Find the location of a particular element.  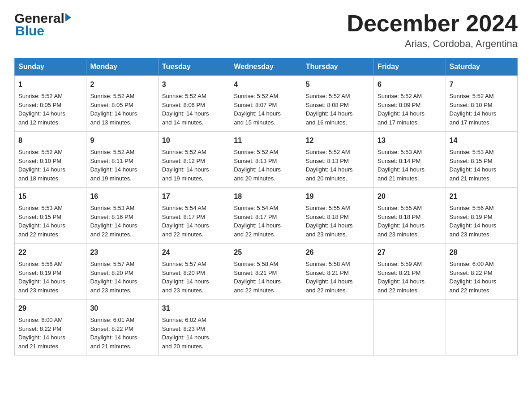

daylight-minutes: and 12 minutes. is located at coordinates (39, 123).